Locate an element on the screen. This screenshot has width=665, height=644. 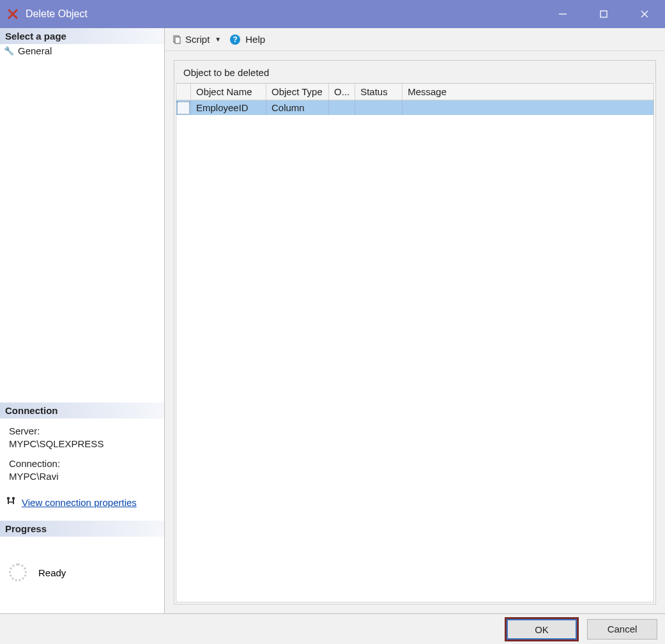
progress-spinner-icon is located at coordinates (18, 572).